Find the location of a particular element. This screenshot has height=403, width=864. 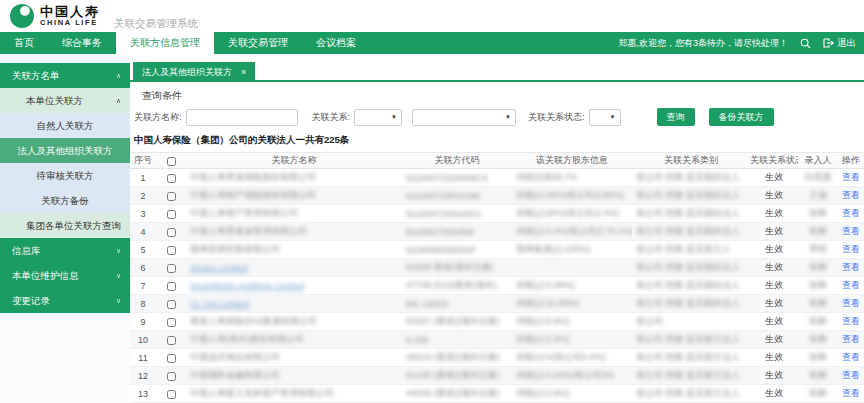

sidebar-item-6: 集团各单位关联方查询 is located at coordinates (65, 226).